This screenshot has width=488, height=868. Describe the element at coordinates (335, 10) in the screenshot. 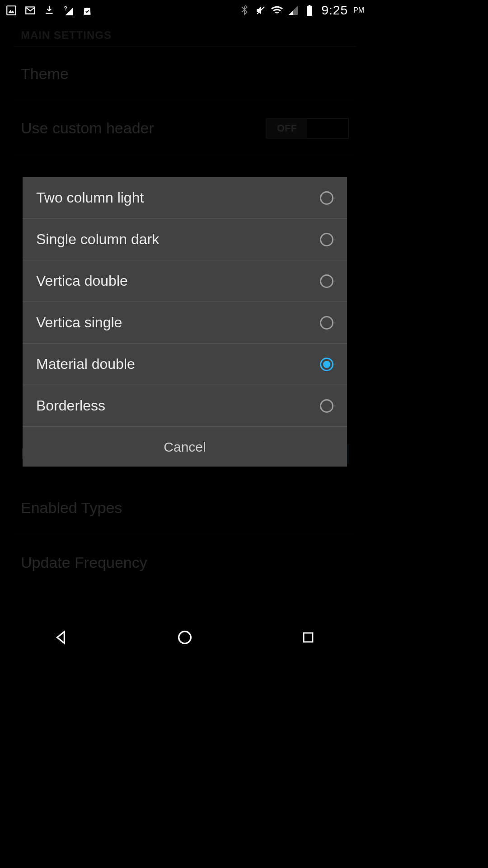

I see `status-time: 9:25` at that location.